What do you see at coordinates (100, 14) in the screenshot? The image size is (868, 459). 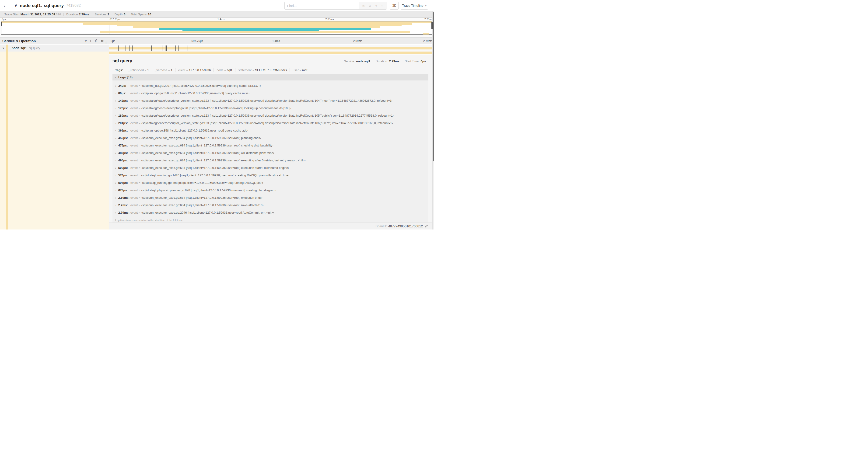 I see `summary-item-label: Services` at bounding box center [100, 14].